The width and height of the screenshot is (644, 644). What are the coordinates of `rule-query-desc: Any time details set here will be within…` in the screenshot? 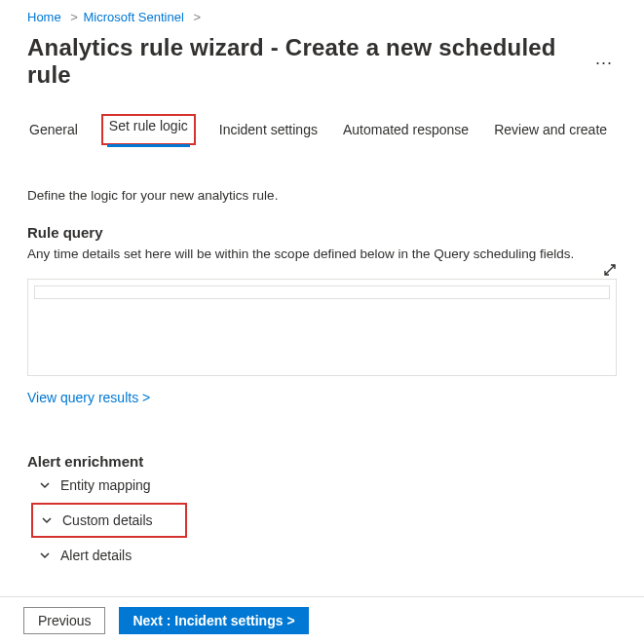 It's located at (322, 253).